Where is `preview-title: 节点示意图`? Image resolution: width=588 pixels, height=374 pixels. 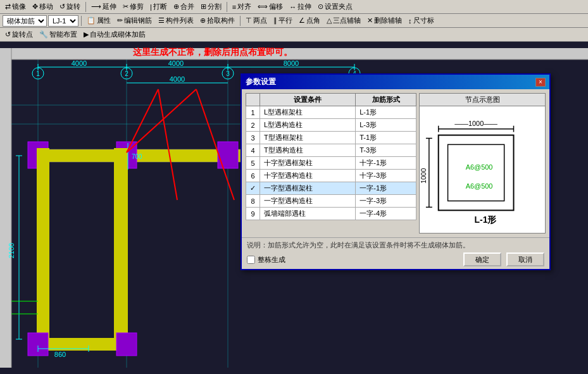 preview-title: 节点示意图 is located at coordinates (482, 100).